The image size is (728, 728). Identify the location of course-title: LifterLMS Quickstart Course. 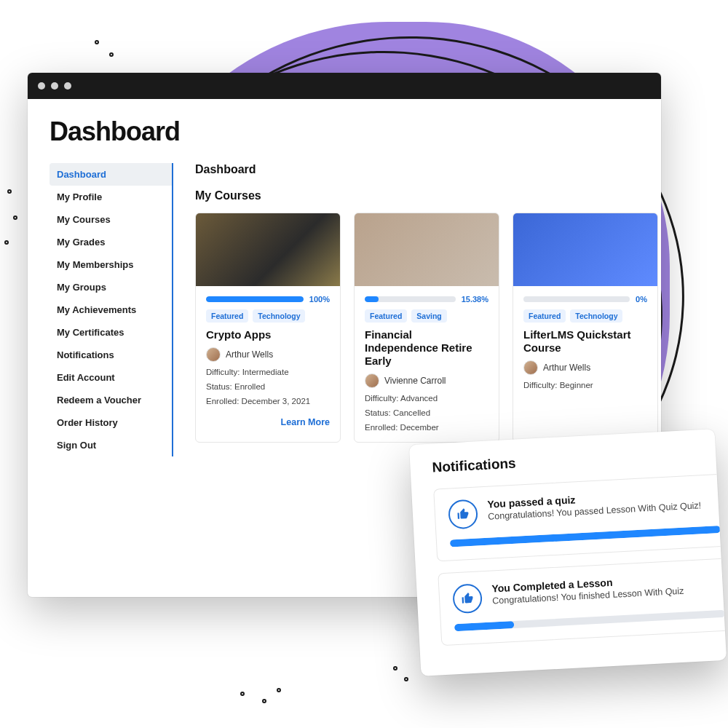
(585, 341).